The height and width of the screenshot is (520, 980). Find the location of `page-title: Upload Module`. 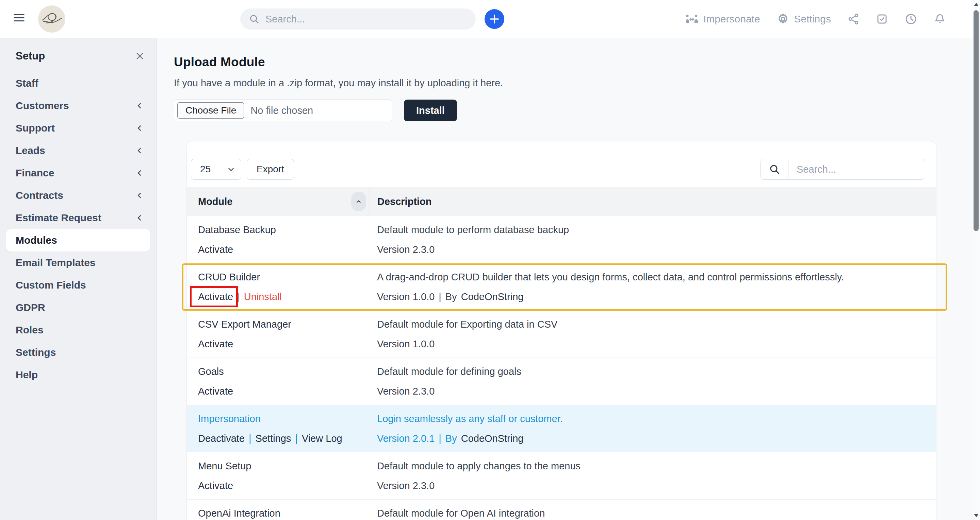

page-title: Upload Module is located at coordinates (577, 62).